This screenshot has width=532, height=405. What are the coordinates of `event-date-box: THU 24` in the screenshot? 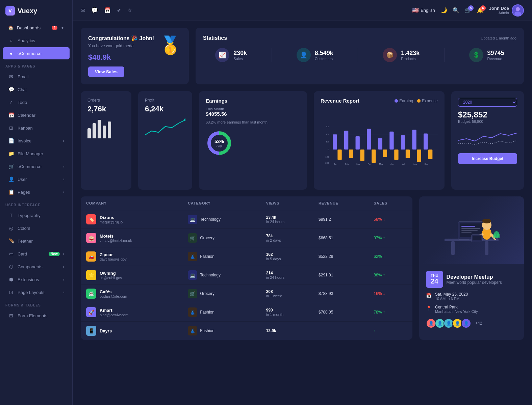 It's located at (434, 279).